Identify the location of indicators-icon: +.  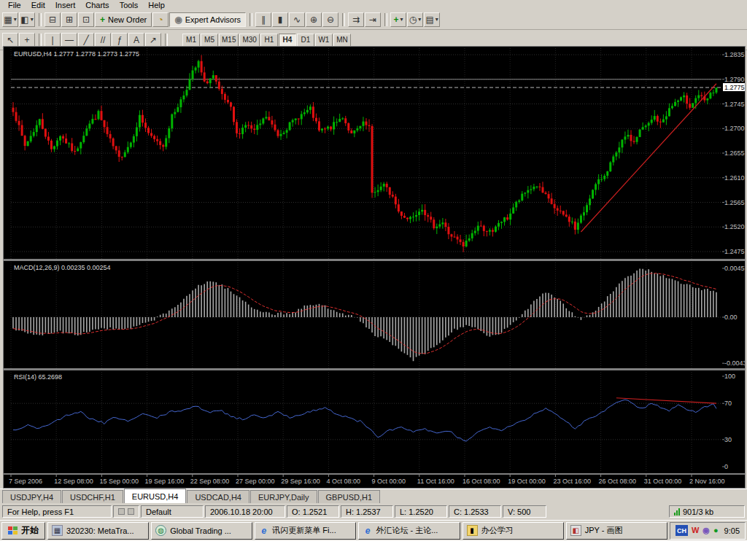
(397, 20).